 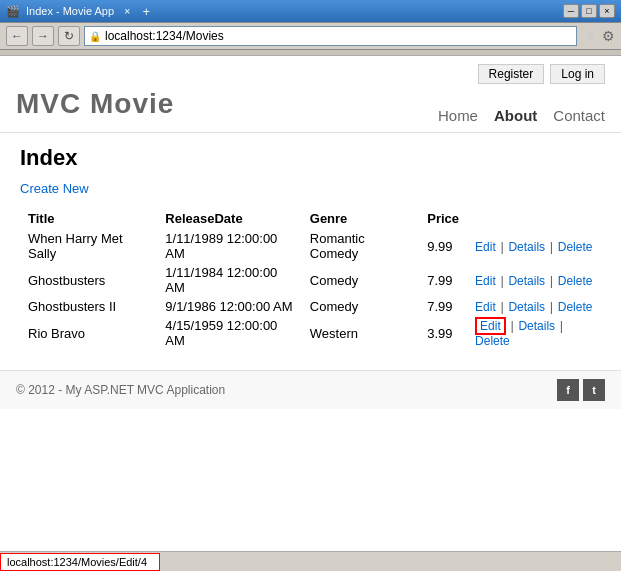 I want to click on status-bar: localhost:1234/Movies/Edit/4, so click(x=310, y=561).